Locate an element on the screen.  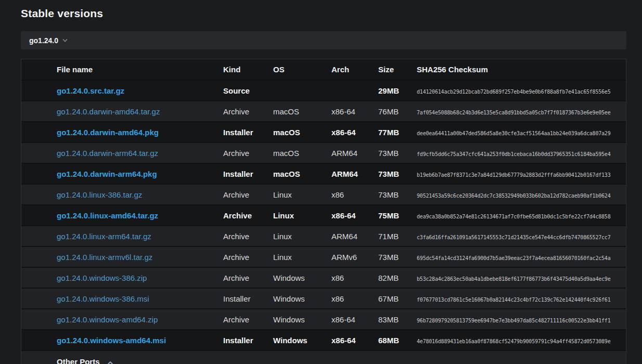
sha256-cell: 7af054e5088b68c24b3d6e135e5ca8d91bbd5a05… is located at coordinates (521, 111).